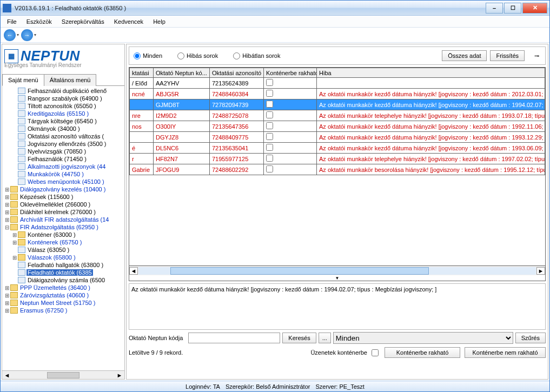  What do you see at coordinates (337, 105) in the screenshot?
I see `table-row: GJMD8T72782094739Az oktatói munkakör kez…` at bounding box center [337, 105].